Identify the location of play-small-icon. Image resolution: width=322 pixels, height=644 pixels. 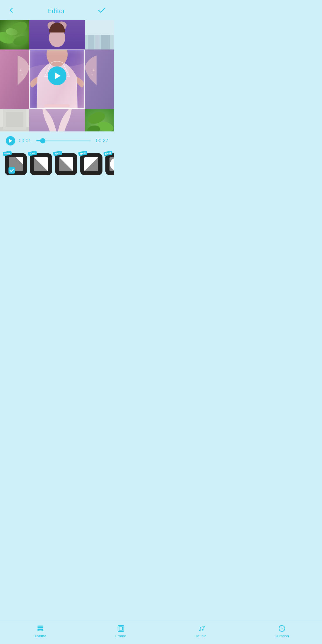
(11, 141).